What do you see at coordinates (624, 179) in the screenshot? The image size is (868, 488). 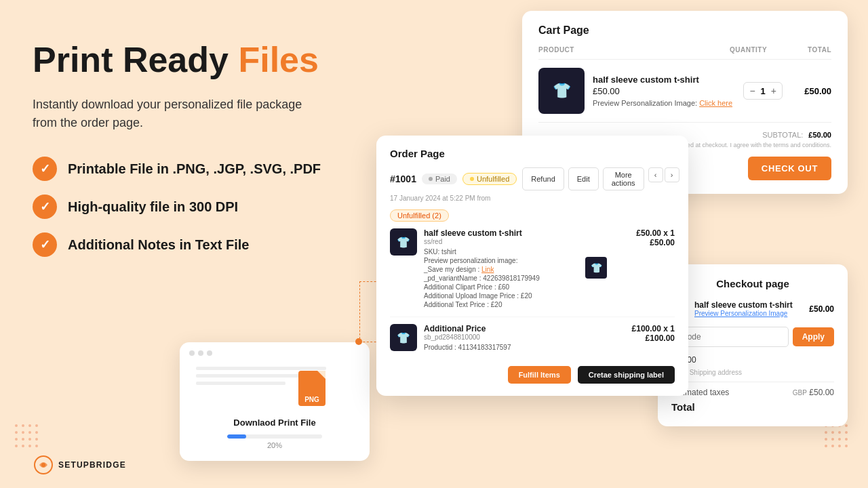 I see `more-actions-btn: More actions` at bounding box center [624, 179].